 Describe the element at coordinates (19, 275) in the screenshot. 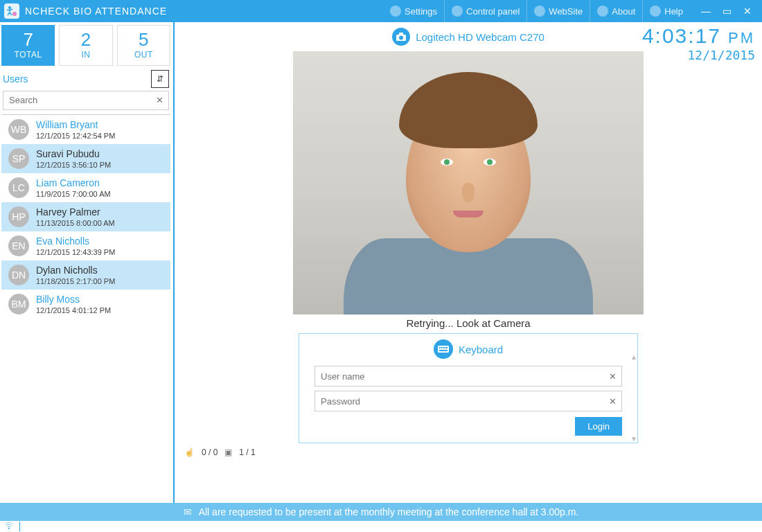

I see `avatar: DN` at that location.